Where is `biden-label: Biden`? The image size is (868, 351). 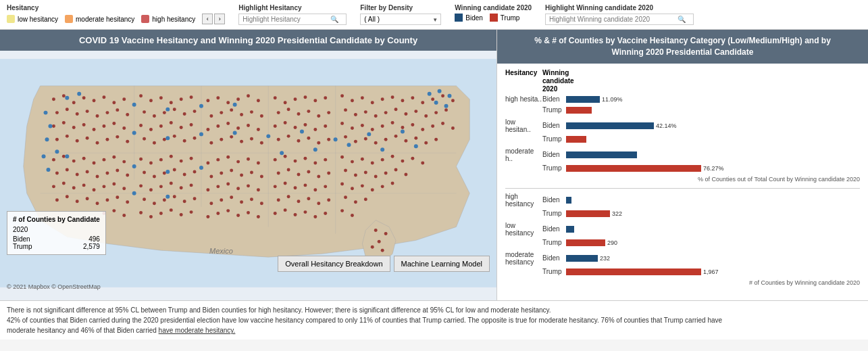 biden-label: Biden is located at coordinates (474, 18).